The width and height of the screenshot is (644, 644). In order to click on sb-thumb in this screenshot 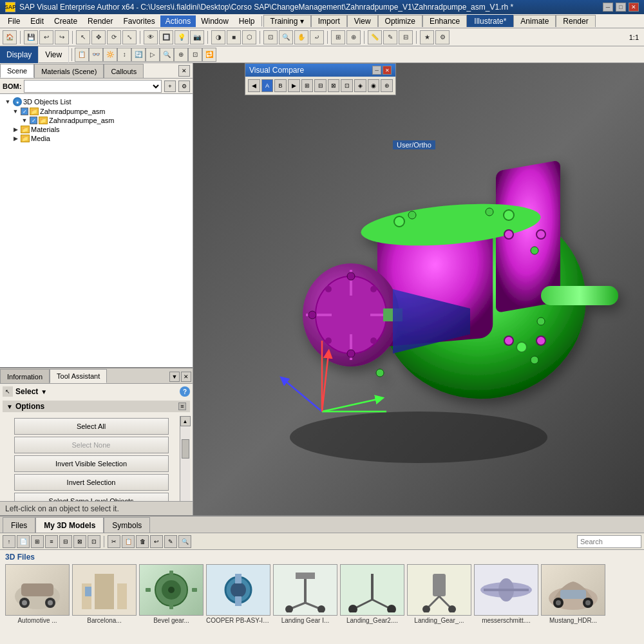, I will do `click(185, 449)`.